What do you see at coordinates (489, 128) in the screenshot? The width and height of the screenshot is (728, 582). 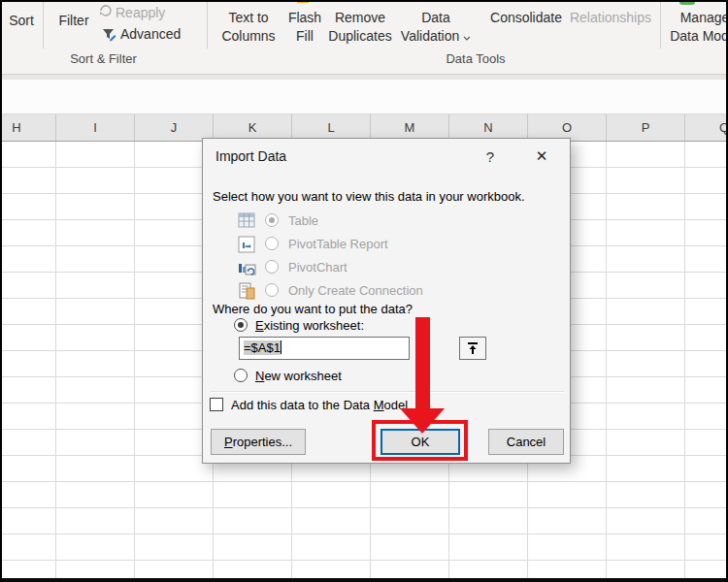 I see `column-header: N` at bounding box center [489, 128].